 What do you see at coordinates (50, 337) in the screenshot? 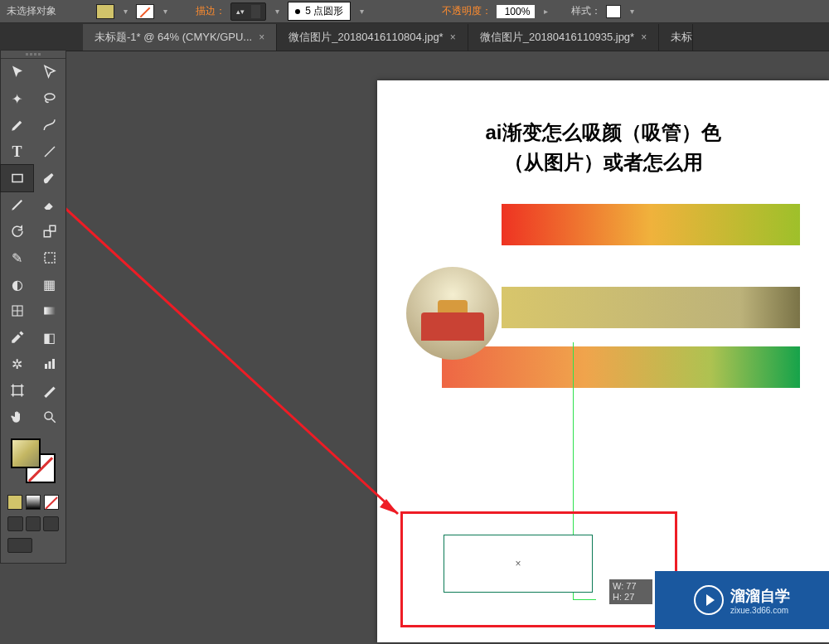
I see `blend-tool-icon: ◧` at bounding box center [50, 337].